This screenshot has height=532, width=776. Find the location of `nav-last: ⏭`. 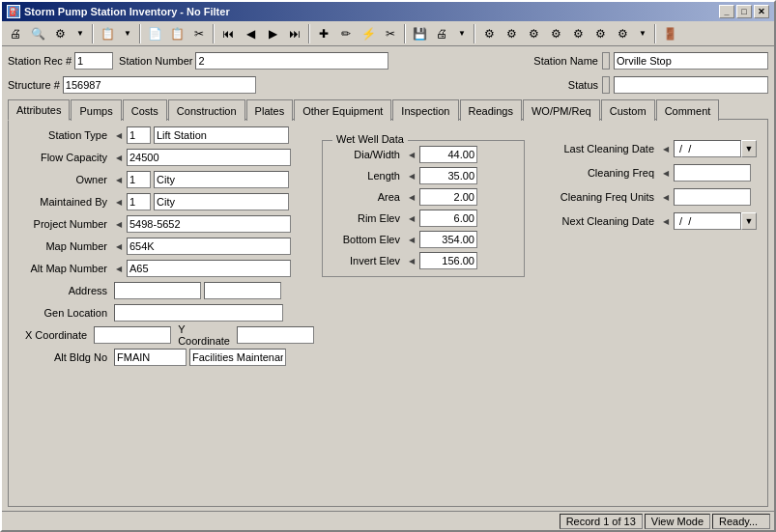

nav-last: ⏭ is located at coordinates (295, 34).